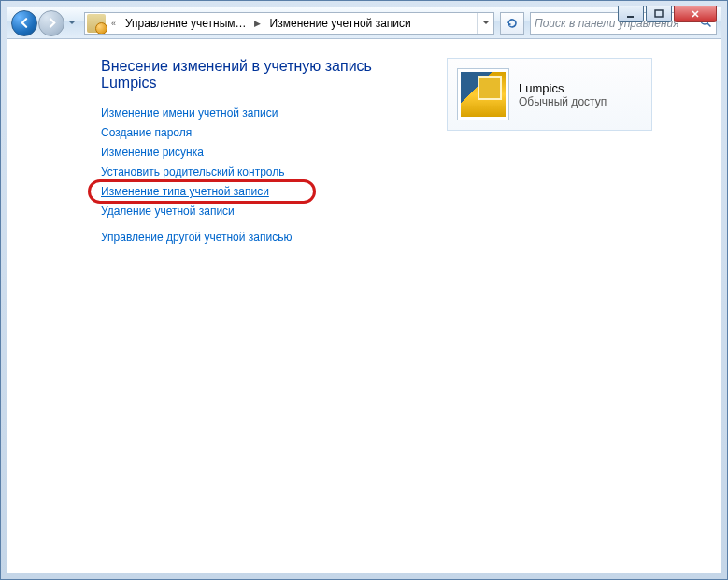 Image resolution: width=728 pixels, height=580 pixels. Describe the element at coordinates (659, 14) in the screenshot. I see `maximize-button` at that location.